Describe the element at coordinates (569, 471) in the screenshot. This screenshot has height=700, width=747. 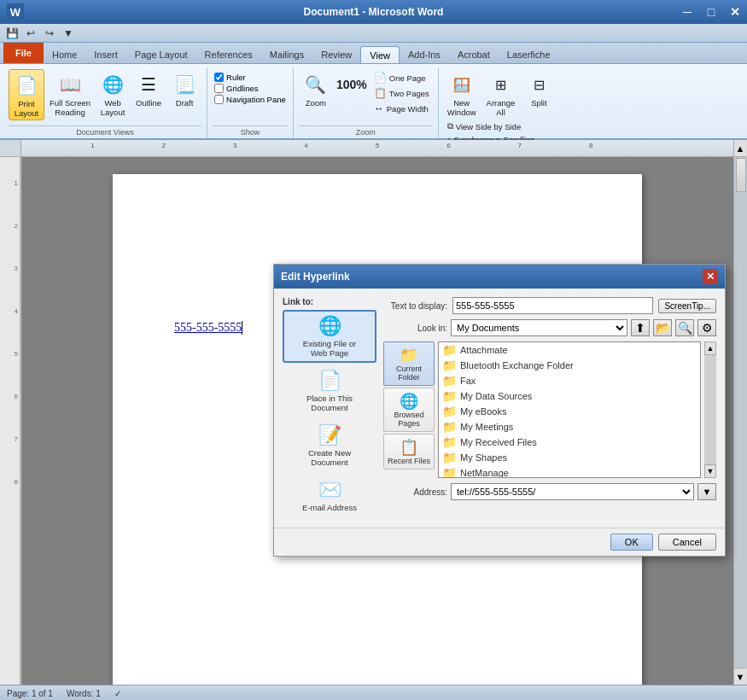
I see `file-item: 📁 NetManage` at that location.